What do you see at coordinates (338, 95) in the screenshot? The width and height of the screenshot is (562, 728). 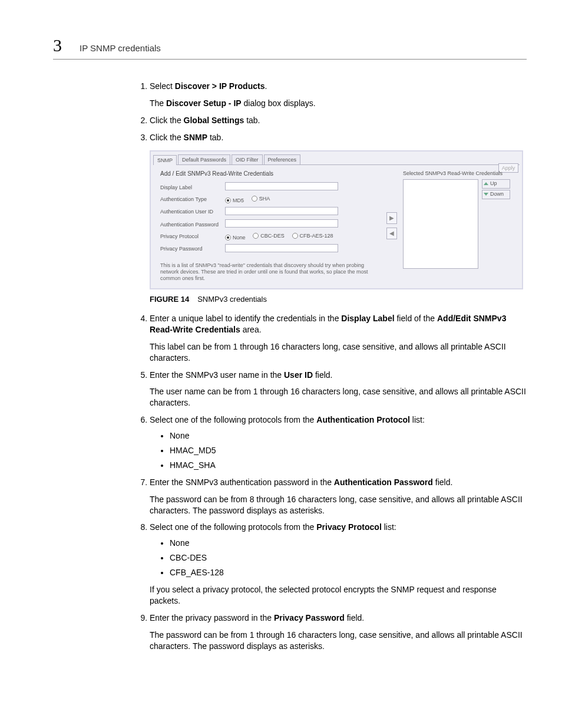 I see `step-1: Select Discover > IP Products. The Disco…` at bounding box center [338, 95].